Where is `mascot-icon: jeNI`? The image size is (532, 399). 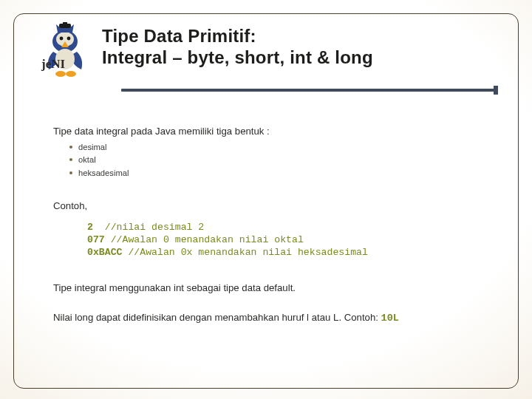 mascot-icon: jeNI is located at coordinates (66, 52).